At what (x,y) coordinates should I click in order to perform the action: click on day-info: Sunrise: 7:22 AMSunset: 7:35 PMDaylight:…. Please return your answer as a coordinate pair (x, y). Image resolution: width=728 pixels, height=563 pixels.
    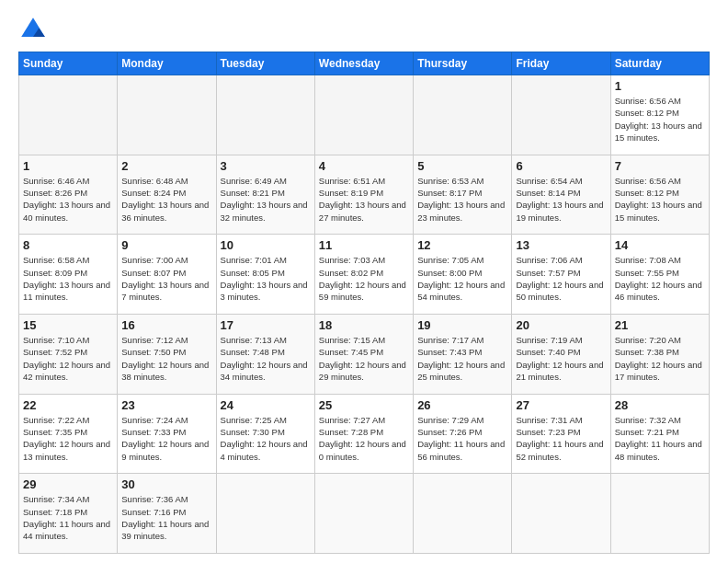
    Looking at the image, I should click on (68, 438).